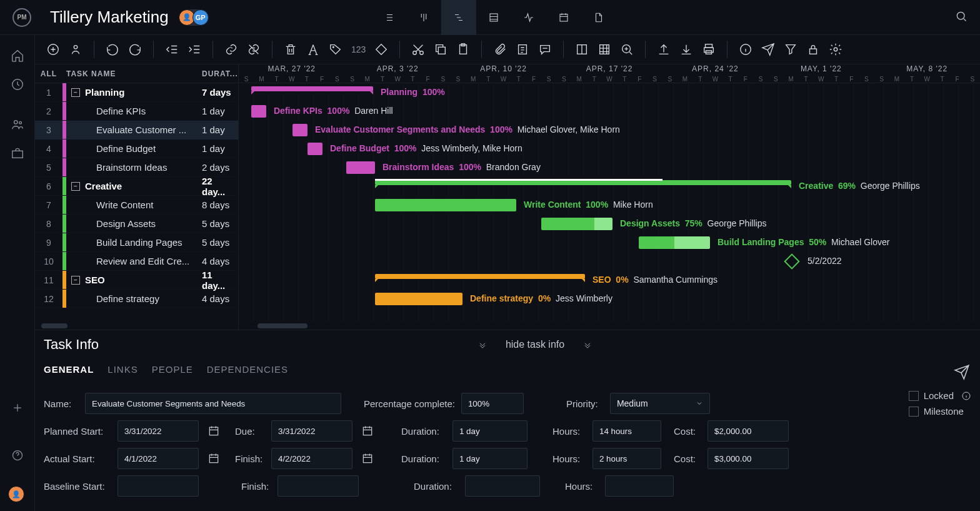 The width and height of the screenshot is (980, 511). What do you see at coordinates (582, 49) in the screenshot?
I see `columns-icon` at bounding box center [582, 49].